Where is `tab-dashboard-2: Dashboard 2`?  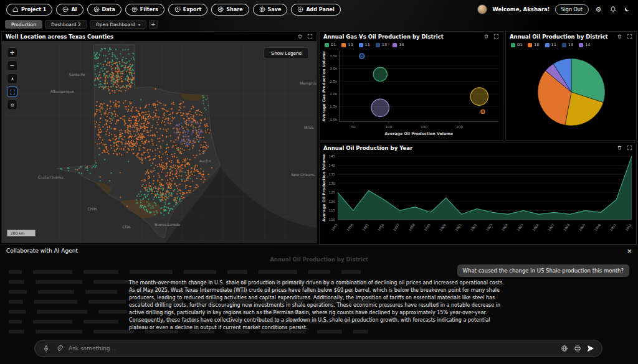
tab-dashboard-2: Dashboard 2 is located at coordinates (66, 24).